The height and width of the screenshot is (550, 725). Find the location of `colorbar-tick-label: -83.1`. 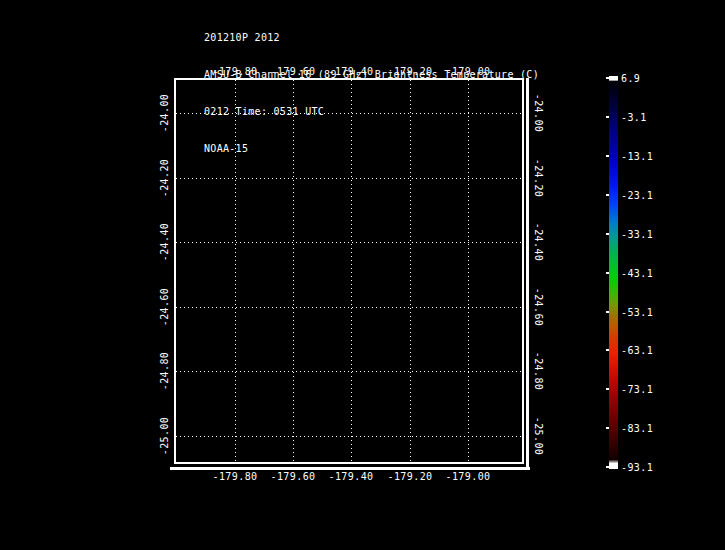

colorbar-tick-label: -83.1 is located at coordinates (637, 428).